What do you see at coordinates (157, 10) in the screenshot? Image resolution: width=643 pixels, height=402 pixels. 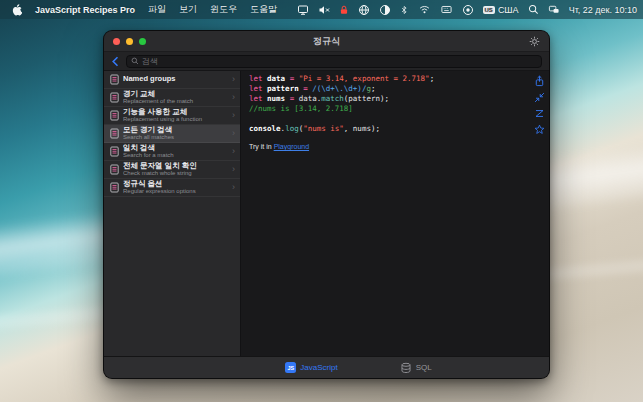 I see `menubar-menu-item: 파일` at bounding box center [157, 10].